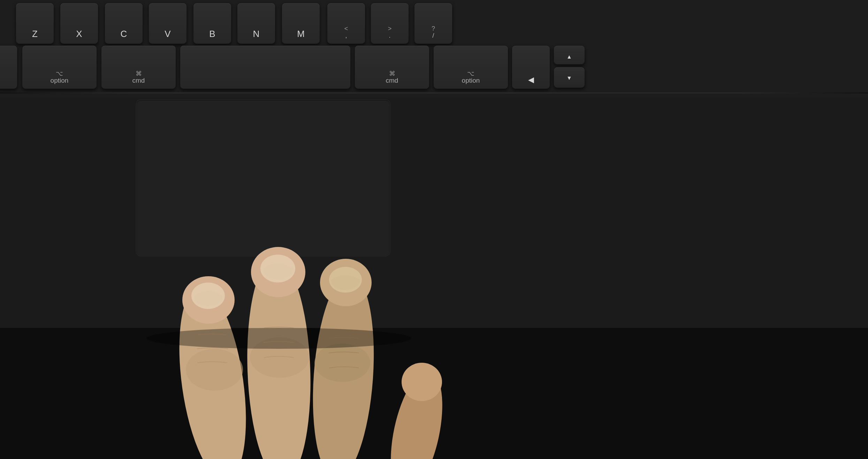 This screenshot has width=868, height=459. What do you see at coordinates (569, 79) in the screenshot?
I see `key-arrow-down-icon: ▼` at bounding box center [569, 79].